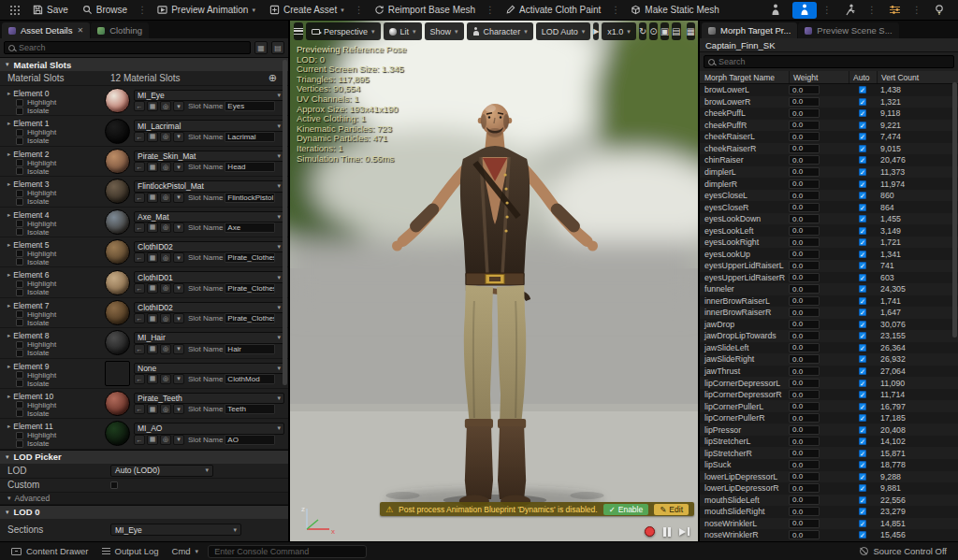 The width and height of the screenshot is (958, 560). What do you see at coordinates (596, 32) in the screenshot?
I see `play-button: ▶` at bounding box center [596, 32].